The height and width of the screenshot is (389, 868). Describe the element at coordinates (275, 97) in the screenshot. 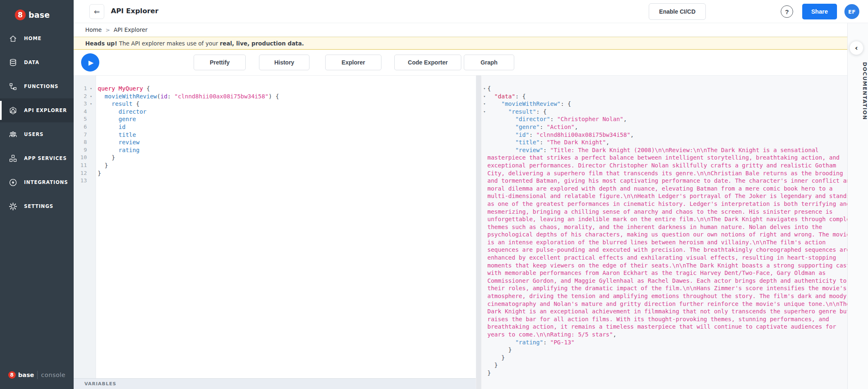

I see `editor-line: 2▾ movieWithReview(id: "clnnd8hii00ax08i…` at that location.